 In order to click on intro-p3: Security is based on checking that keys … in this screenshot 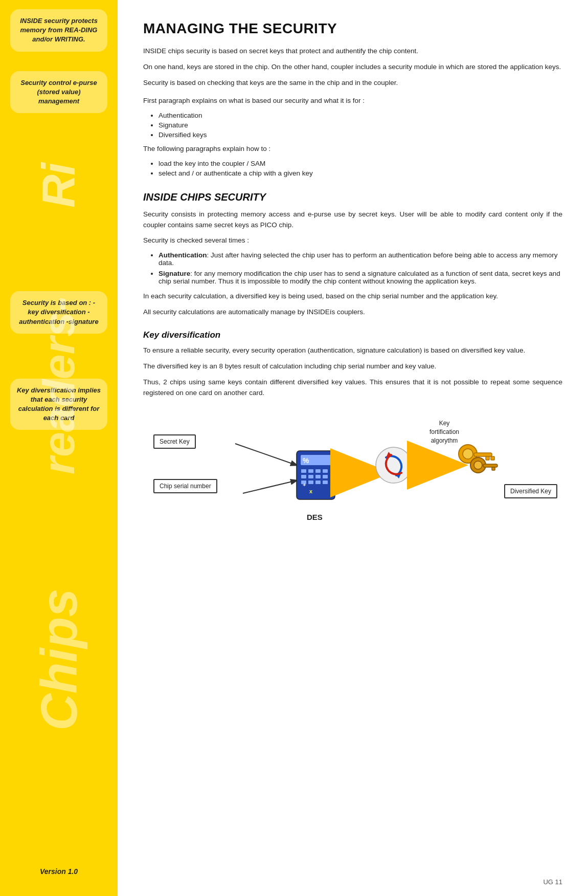, I will do `click(353, 83)`.